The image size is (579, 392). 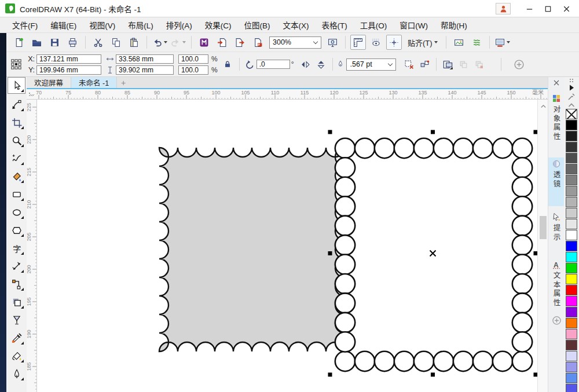 I want to click on y-position-field: 199.946 mm, so click(x=69, y=70).